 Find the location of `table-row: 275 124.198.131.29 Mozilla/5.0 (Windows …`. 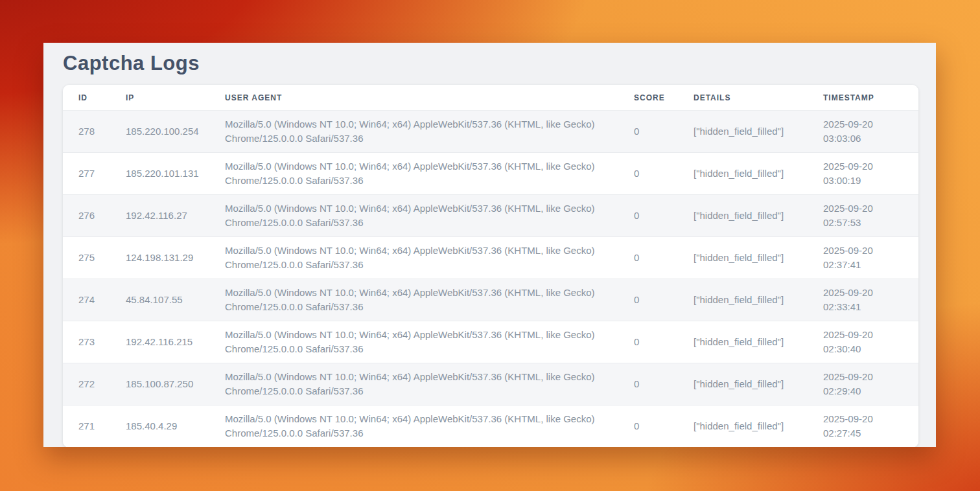

table-row: 275 124.198.131.29 Mozilla/5.0 (Windows … is located at coordinates (491, 258).